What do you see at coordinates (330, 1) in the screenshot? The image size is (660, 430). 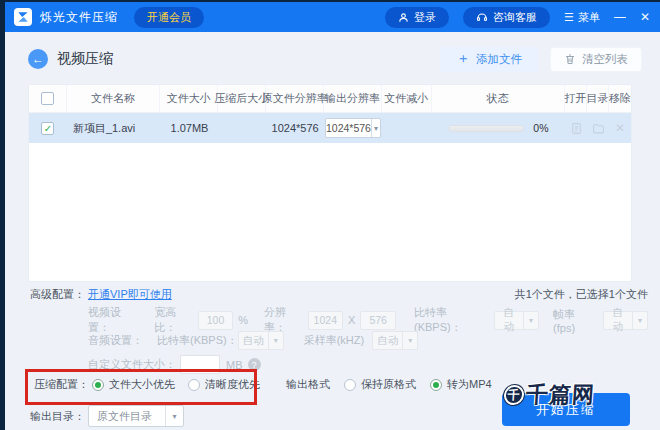 I see `window-border-top` at bounding box center [330, 1].